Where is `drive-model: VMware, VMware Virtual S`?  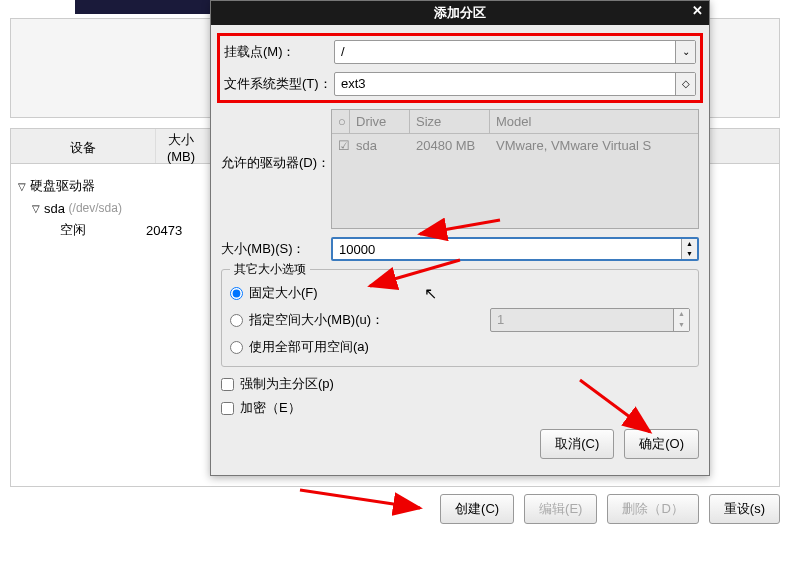
drive-model: VMware, VMware Virtual S is located at coordinates (594, 146).